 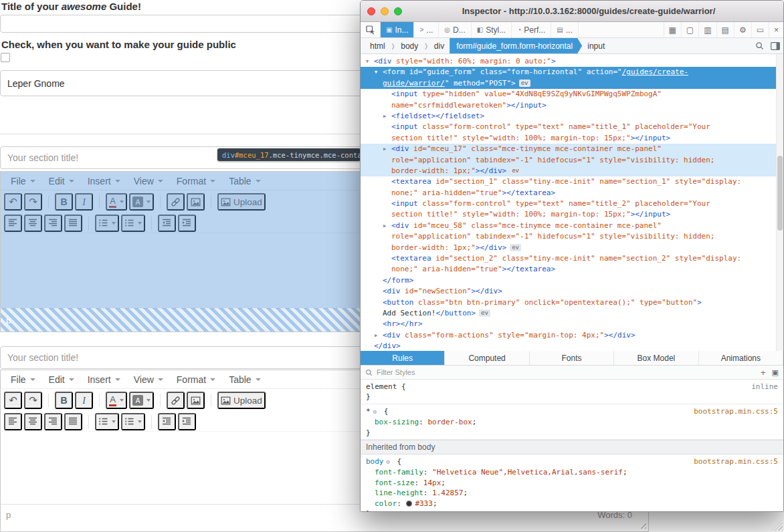 What do you see at coordinates (572, 193) in the screenshot?
I see `markup-line: none;" aria-hidden="true"></textarea>` at bounding box center [572, 193].